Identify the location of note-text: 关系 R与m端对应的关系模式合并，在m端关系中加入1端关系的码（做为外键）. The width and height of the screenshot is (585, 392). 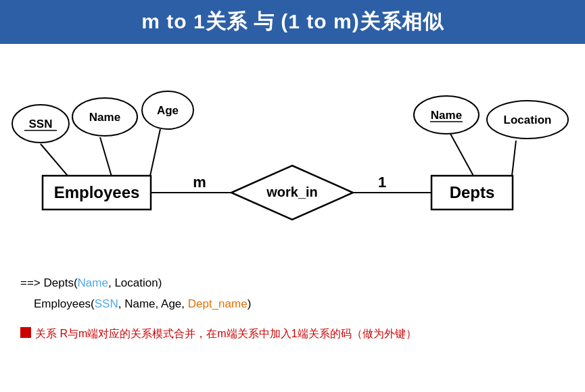
(226, 334).